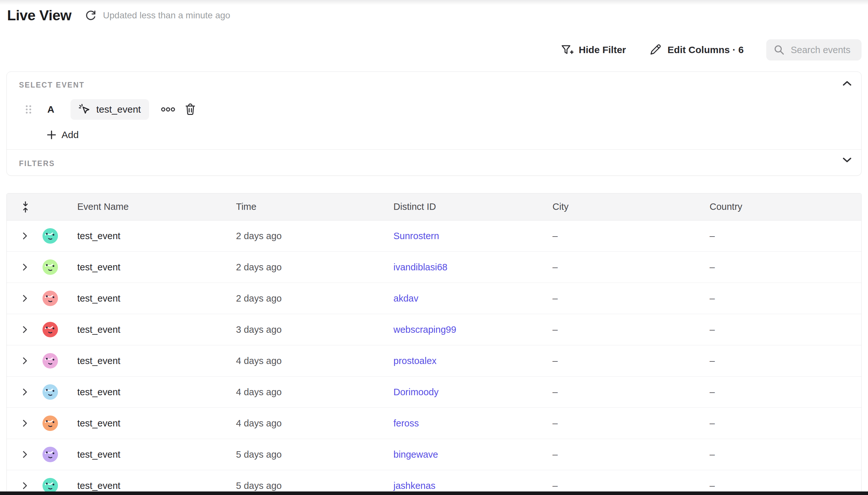 The width and height of the screenshot is (868, 495). What do you see at coordinates (434, 236) in the screenshot?
I see `table-row: test_event 2 days ago Sunrostern – –` at bounding box center [434, 236].